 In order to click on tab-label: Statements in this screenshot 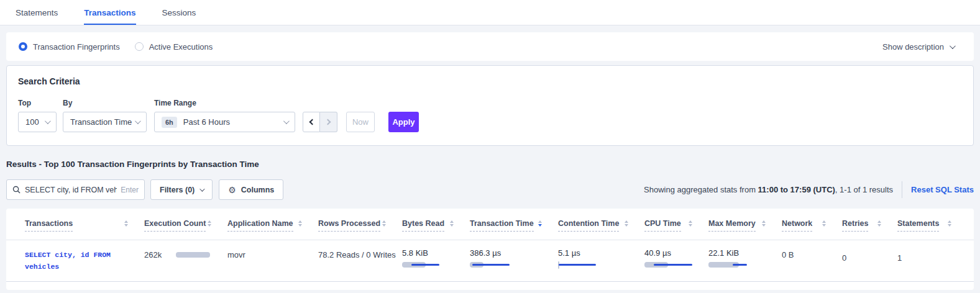, I will do `click(37, 12)`.